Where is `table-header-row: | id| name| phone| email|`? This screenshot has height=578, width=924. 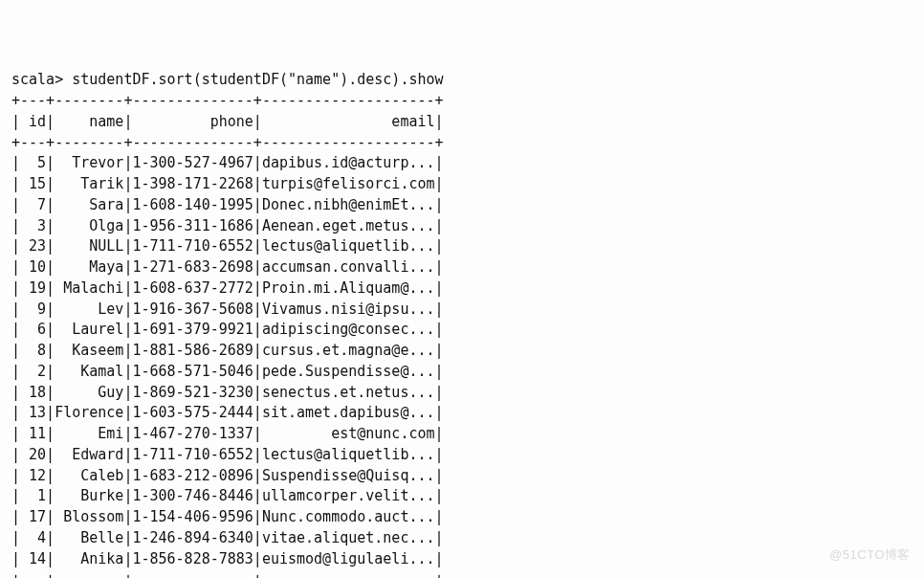
table-header-row: | id| name| phone| email| is located at coordinates (228, 122).